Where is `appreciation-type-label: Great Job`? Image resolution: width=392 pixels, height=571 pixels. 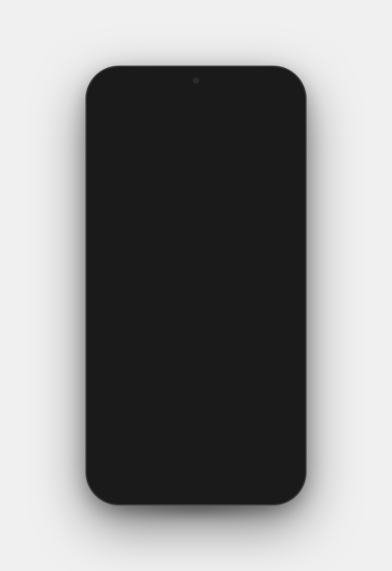 appreciation-type-label: Great Job is located at coordinates (196, 367).